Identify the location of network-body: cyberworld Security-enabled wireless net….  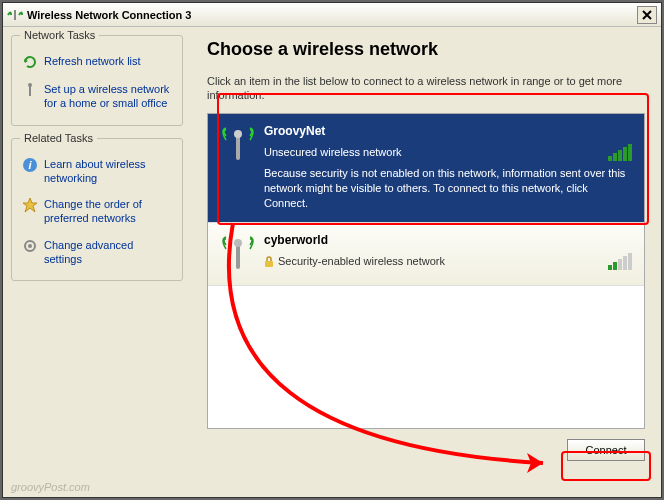
(444, 254).